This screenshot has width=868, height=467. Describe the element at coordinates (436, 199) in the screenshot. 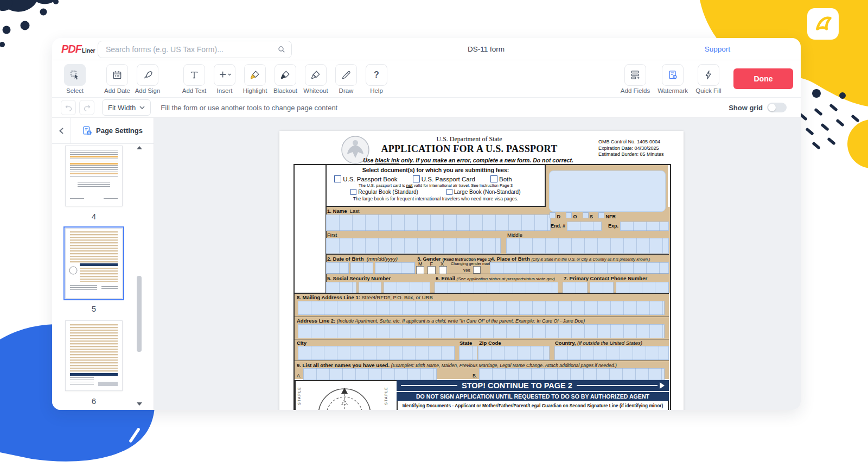

I see `fees-note2: The large book is for frequent internati…` at that location.